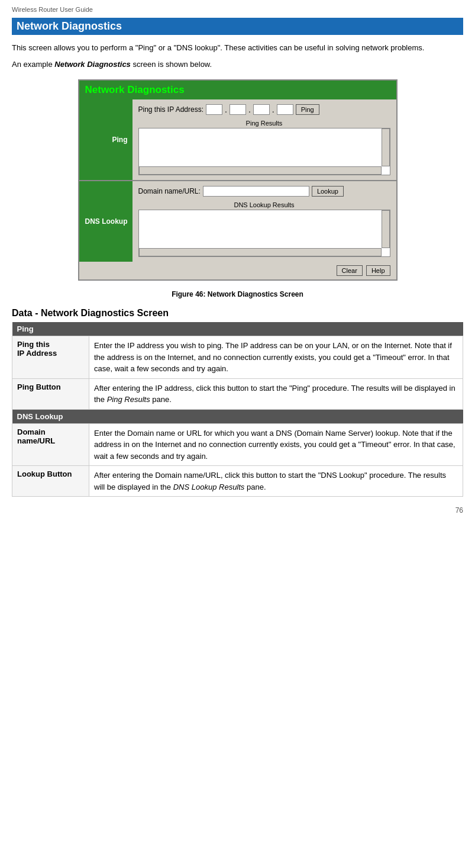 This screenshot has width=475, height=868. I want to click on help-button: Help, so click(379, 271).